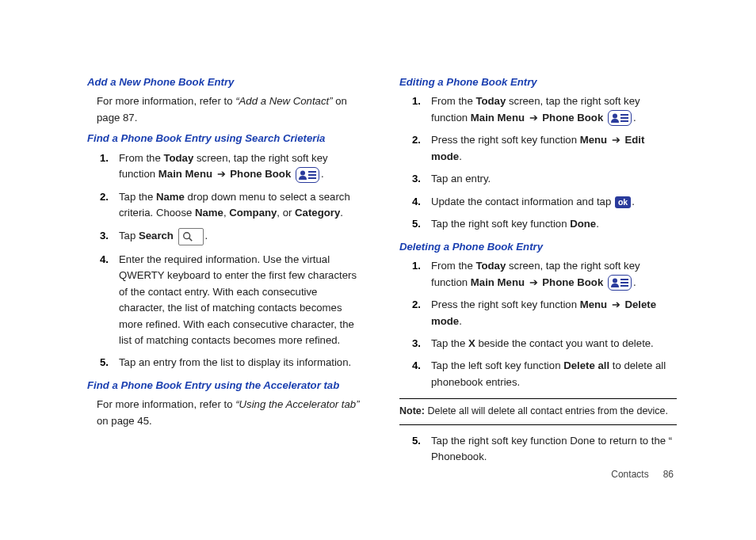 The image size is (756, 540). I want to click on step: Update the contact information and tap o…, so click(538, 202).